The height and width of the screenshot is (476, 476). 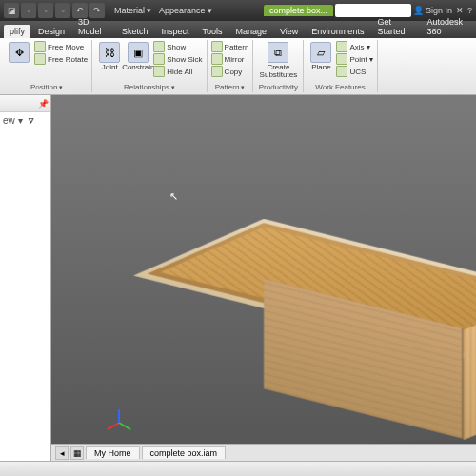 What do you see at coordinates (61, 59) in the screenshot?
I see `free-rotate-button: Free Rotate` at bounding box center [61, 59].